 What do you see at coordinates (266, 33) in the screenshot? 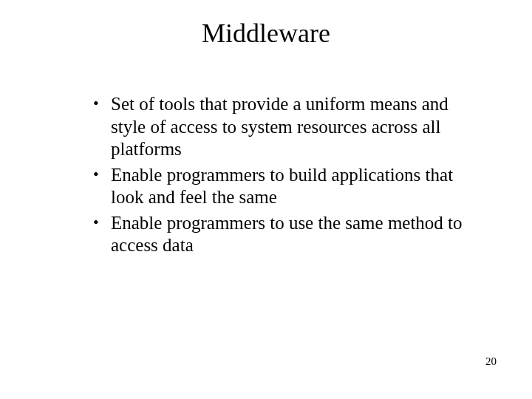
I see `slide-title: Middleware` at bounding box center [266, 33].